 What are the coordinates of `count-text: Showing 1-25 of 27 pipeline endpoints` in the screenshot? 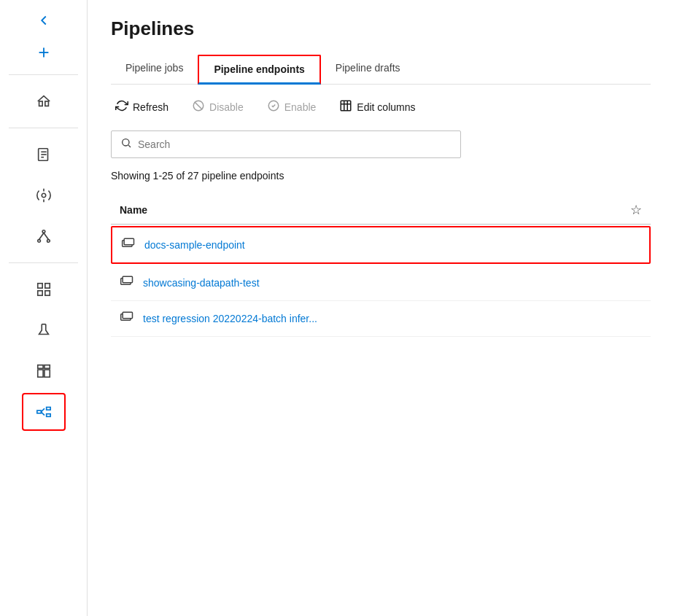 It's located at (381, 176).